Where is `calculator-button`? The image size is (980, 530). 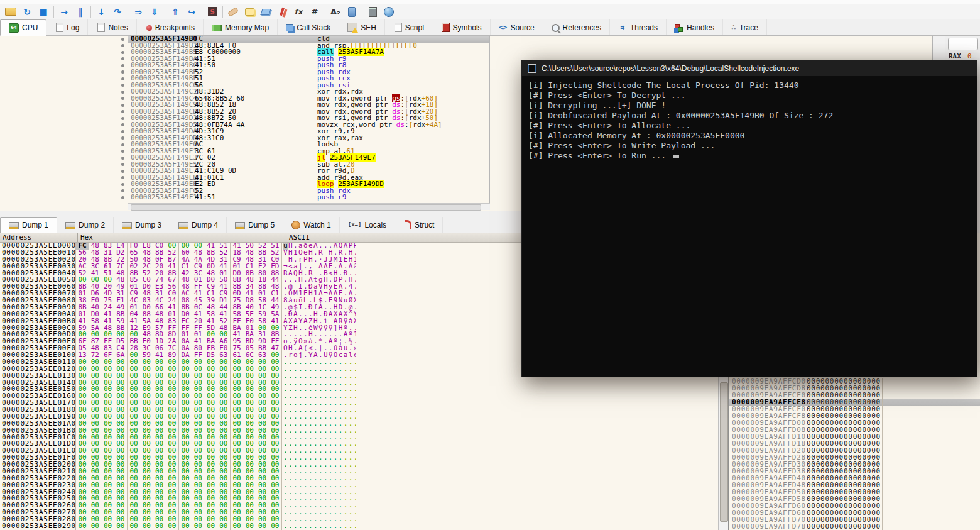
calculator-button is located at coordinates (373, 12).